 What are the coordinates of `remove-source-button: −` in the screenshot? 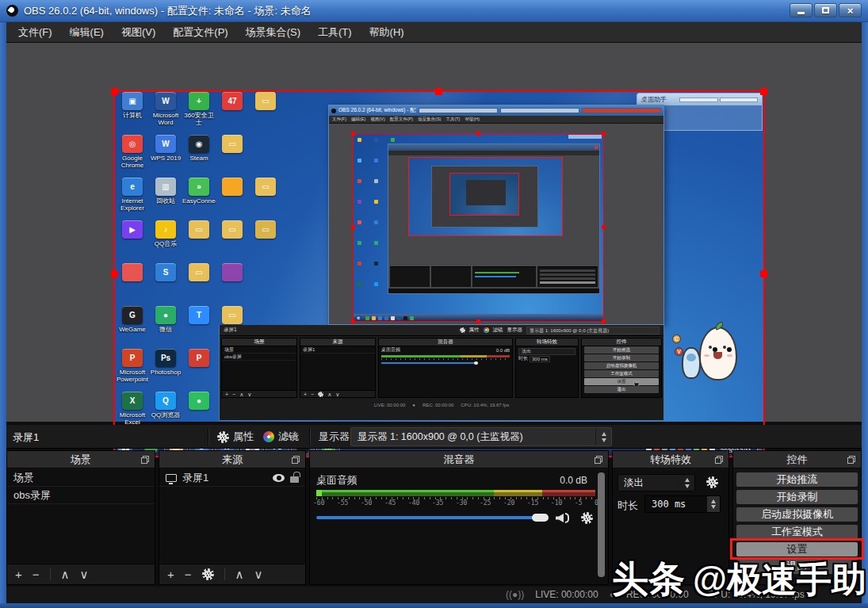 It's located at (189, 574).